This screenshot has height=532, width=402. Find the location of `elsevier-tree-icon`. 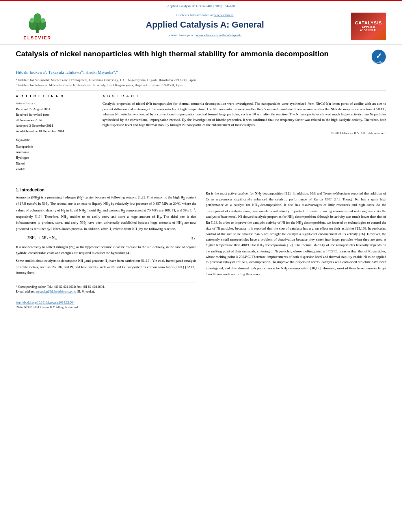

elsevier-tree-icon is located at coordinates (37, 24).